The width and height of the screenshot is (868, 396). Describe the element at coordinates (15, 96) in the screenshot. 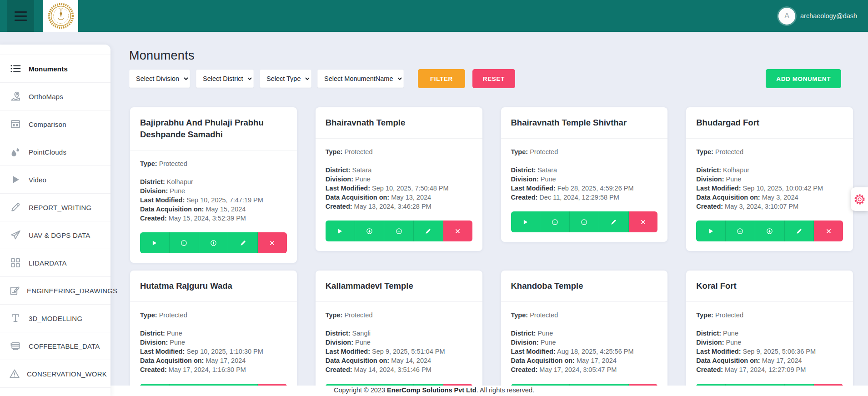

I see `map-pin-icon` at that location.